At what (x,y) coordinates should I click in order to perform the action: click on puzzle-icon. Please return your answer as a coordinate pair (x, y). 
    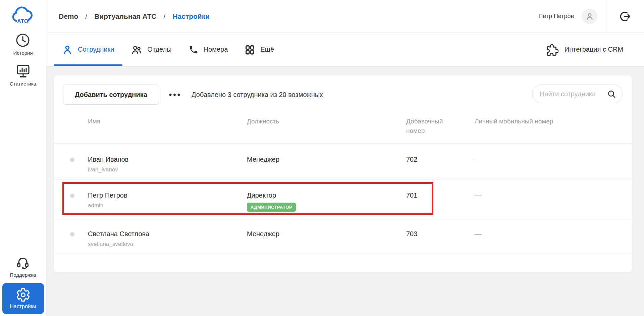
    Looking at the image, I should click on (552, 50).